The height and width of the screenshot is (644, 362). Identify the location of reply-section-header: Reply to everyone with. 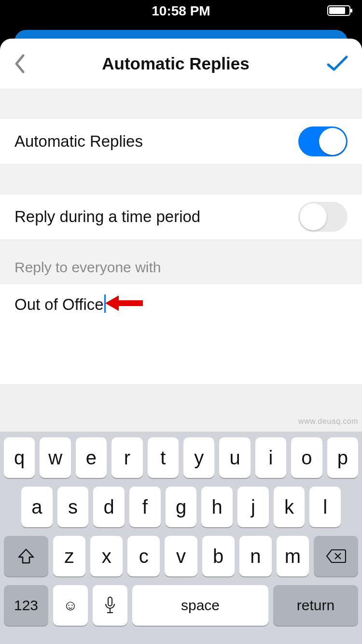
(181, 262).